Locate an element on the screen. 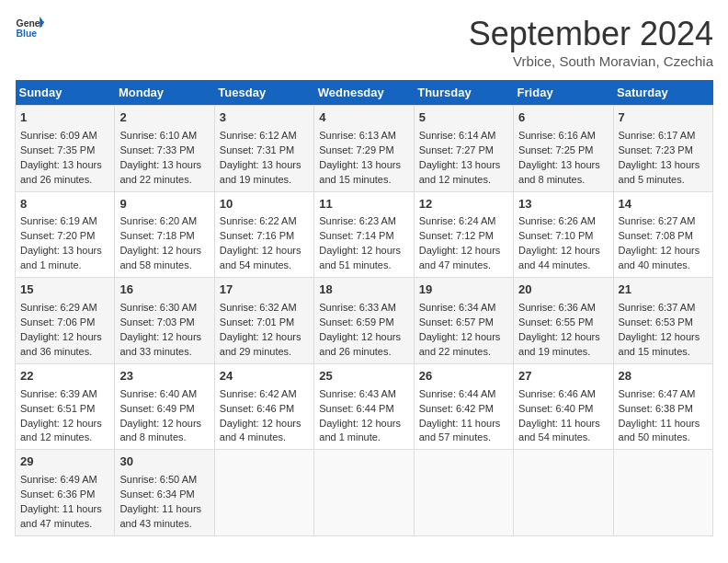  sunrise-text: Sunrise: 6:49 AM is located at coordinates (59, 479).